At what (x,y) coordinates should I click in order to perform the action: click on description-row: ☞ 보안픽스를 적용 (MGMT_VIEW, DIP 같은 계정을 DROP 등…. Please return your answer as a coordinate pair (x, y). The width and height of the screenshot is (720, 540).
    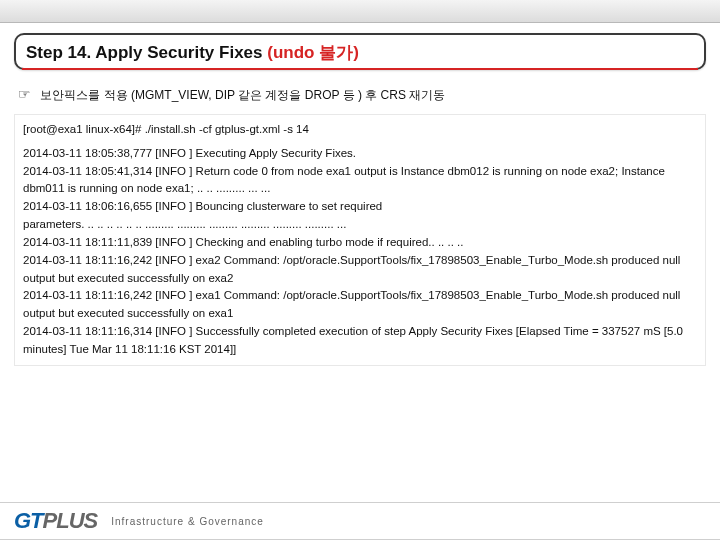
    Looking at the image, I should click on (360, 95).